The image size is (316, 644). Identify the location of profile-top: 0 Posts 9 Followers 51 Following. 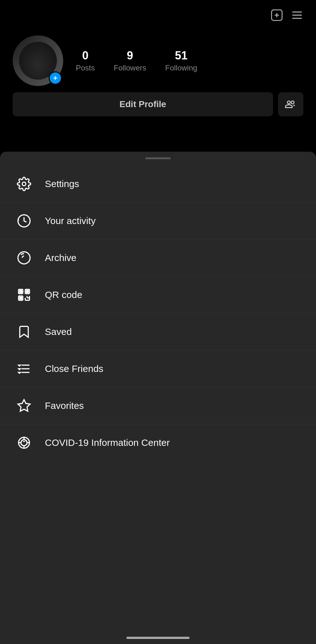
(158, 61).